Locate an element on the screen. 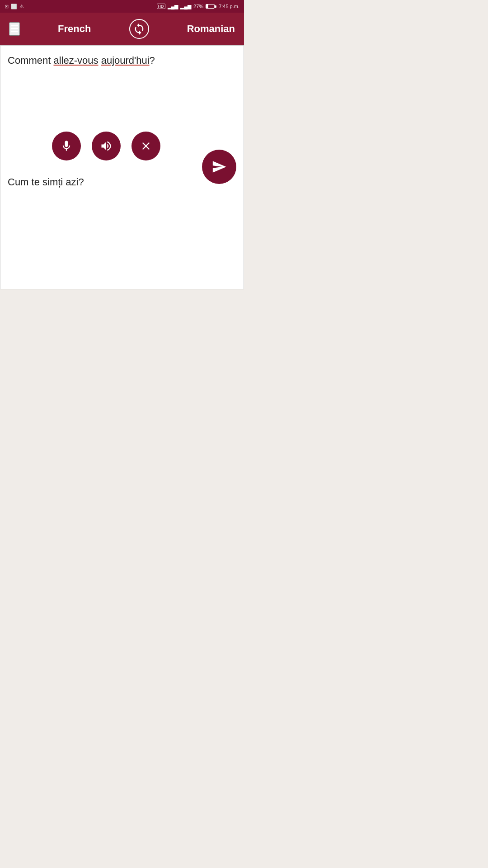 The width and height of the screenshot is (488, 868). status-bar: ⊡ ⬜ ⚠ HD ▂▄▆ ▂▄▆ 27% 7:45 p.m. is located at coordinates (122, 6).